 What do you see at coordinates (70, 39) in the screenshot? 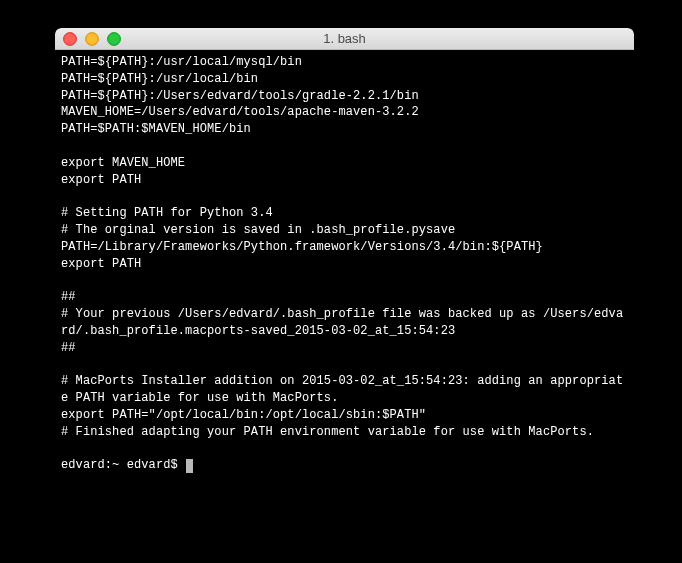
I see `close-icon` at bounding box center [70, 39].